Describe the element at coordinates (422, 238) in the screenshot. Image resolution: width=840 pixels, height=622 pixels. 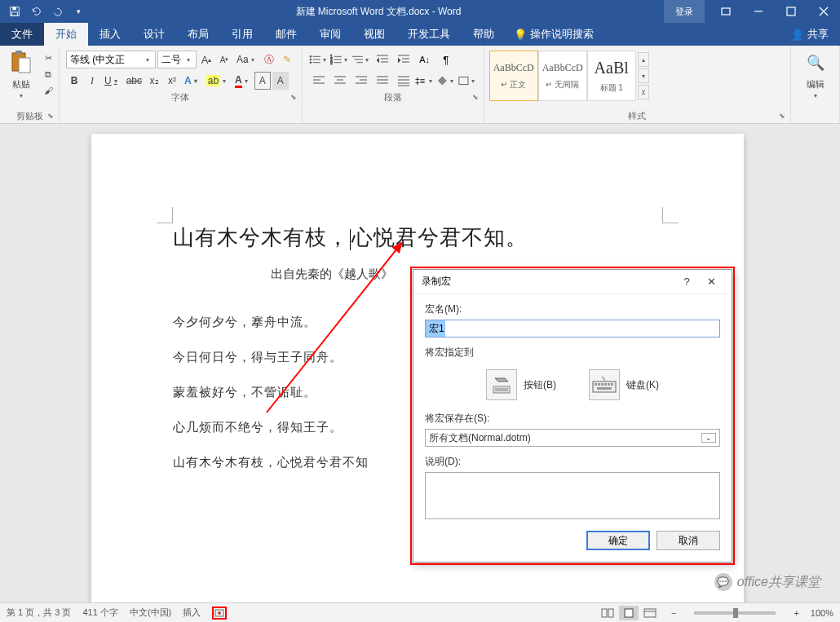
I see `doc-title: 山有木兮木有枝，心悦君兮君不知。` at that location.